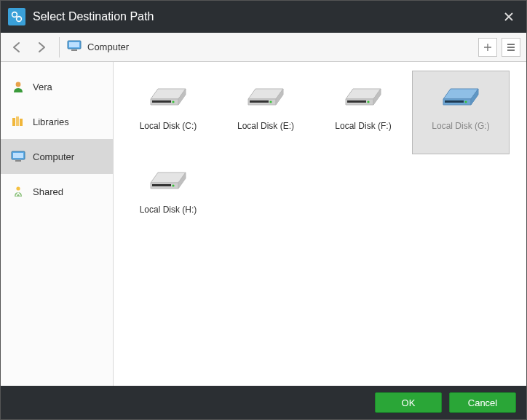  Describe the element at coordinates (362, 126) in the screenshot. I see `drive-label: Local Disk (F:)` at that location.